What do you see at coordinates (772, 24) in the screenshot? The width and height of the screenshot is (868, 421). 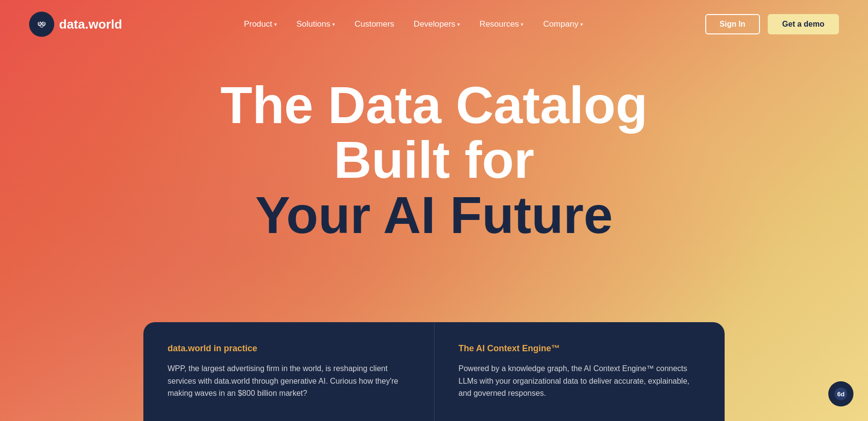 I see `nav-actions: Sign In Get a demo` at bounding box center [772, 24].